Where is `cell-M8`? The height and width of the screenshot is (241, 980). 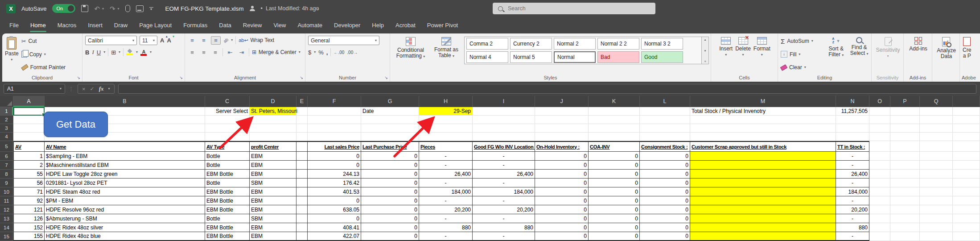 cell-M8 is located at coordinates (763, 174).